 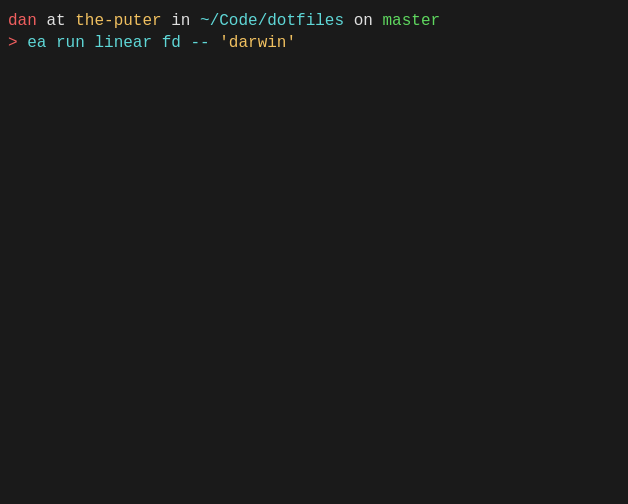 I want to click on command-line: > ea run linear fd -- 'darwin', so click(x=314, y=43).